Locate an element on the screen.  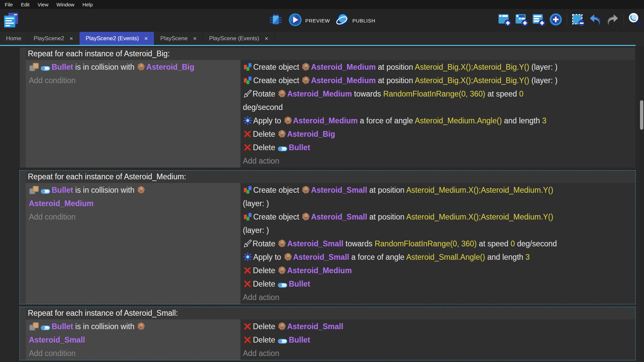
undo-button is located at coordinates (595, 20).